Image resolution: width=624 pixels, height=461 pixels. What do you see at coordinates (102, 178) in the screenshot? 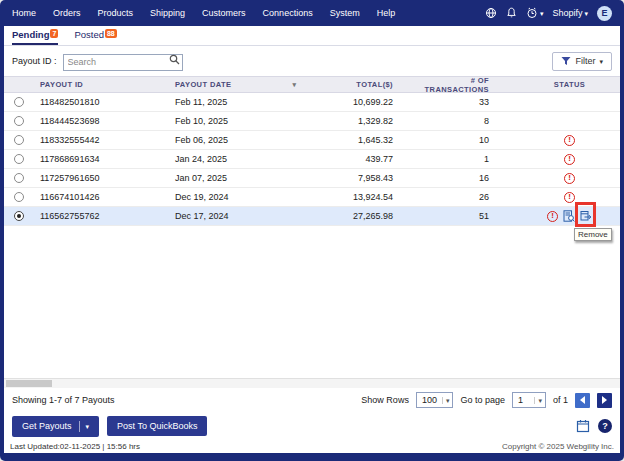
I see `payout-id-cell: 117257961650` at bounding box center [102, 178].